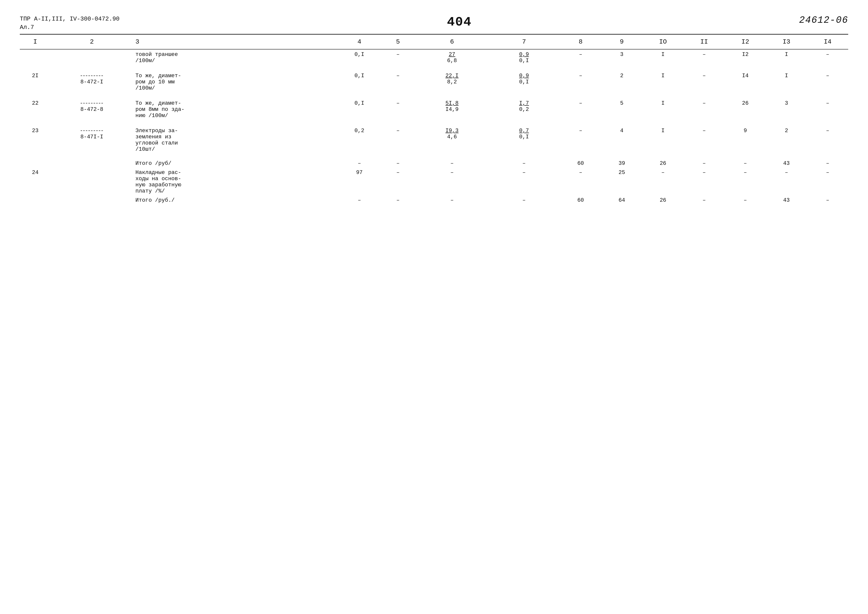  What do you see at coordinates (236, 42) in the screenshot?
I see `col-header-3: 3` at bounding box center [236, 42].